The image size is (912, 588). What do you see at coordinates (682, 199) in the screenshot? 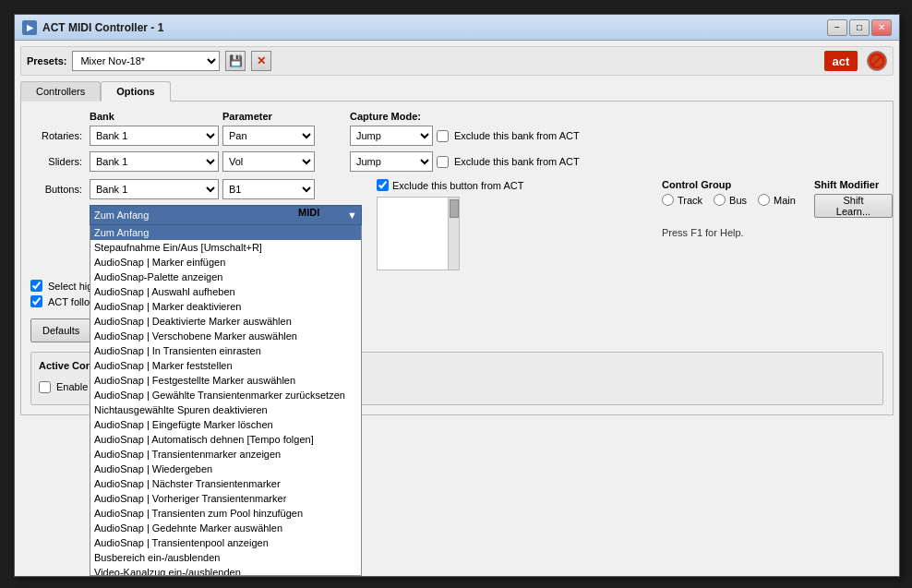
I see `track-radio-row: Track` at bounding box center [682, 199].